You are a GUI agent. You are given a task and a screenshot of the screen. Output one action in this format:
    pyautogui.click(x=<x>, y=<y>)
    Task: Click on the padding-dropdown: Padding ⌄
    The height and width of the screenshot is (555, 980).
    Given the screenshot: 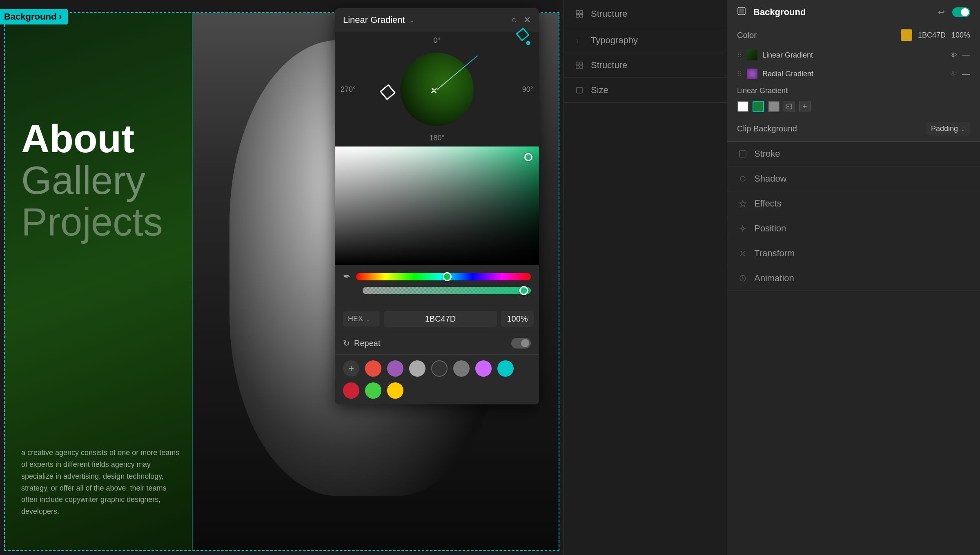 What is the action you would take?
    pyautogui.click(x=948, y=129)
    